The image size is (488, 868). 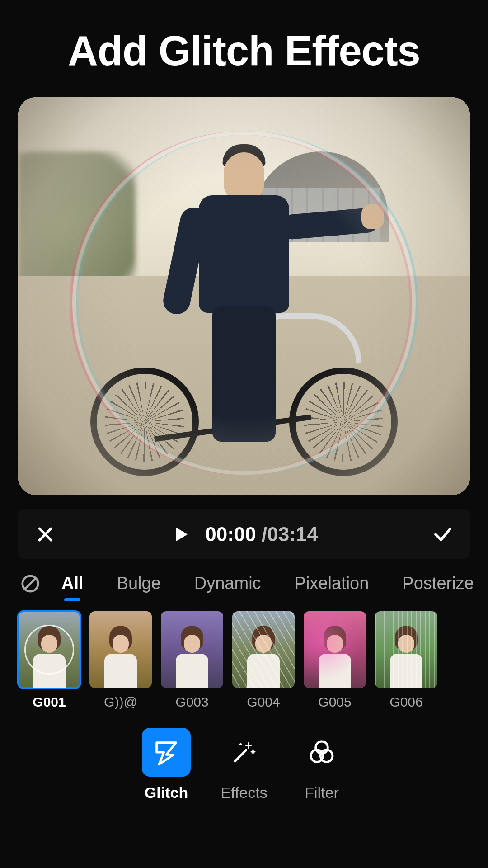 What do you see at coordinates (244, 51) in the screenshot?
I see `page-title: Add Glitch Effects` at bounding box center [244, 51].